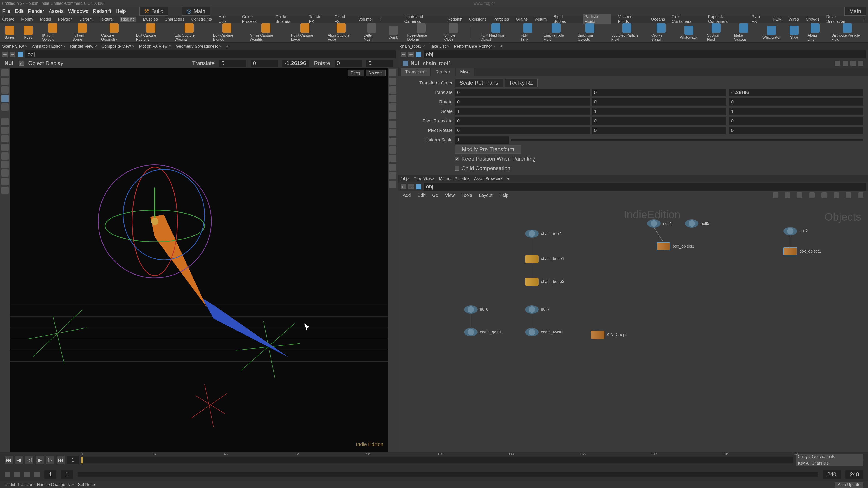 Image resolution: width=868 pixels, height=488 pixels. Describe the element at coordinates (17, 475) in the screenshot. I see `audio-icon` at that location.